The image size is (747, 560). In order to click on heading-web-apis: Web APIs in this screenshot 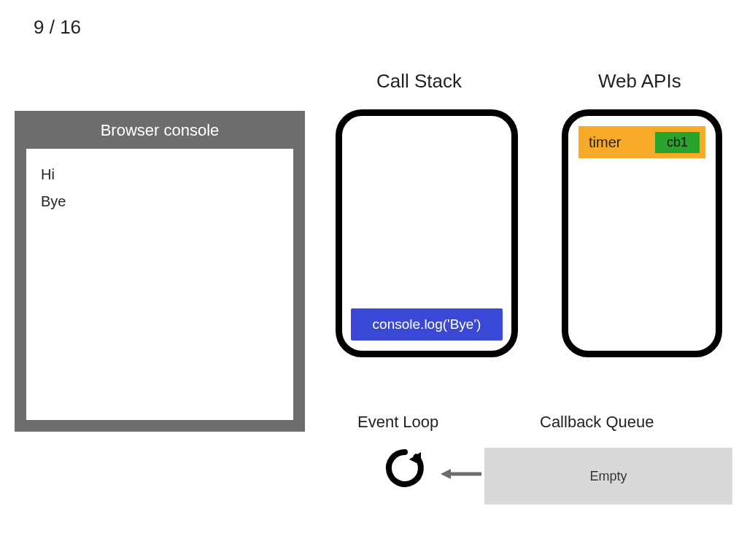, I will do `click(640, 82)`.